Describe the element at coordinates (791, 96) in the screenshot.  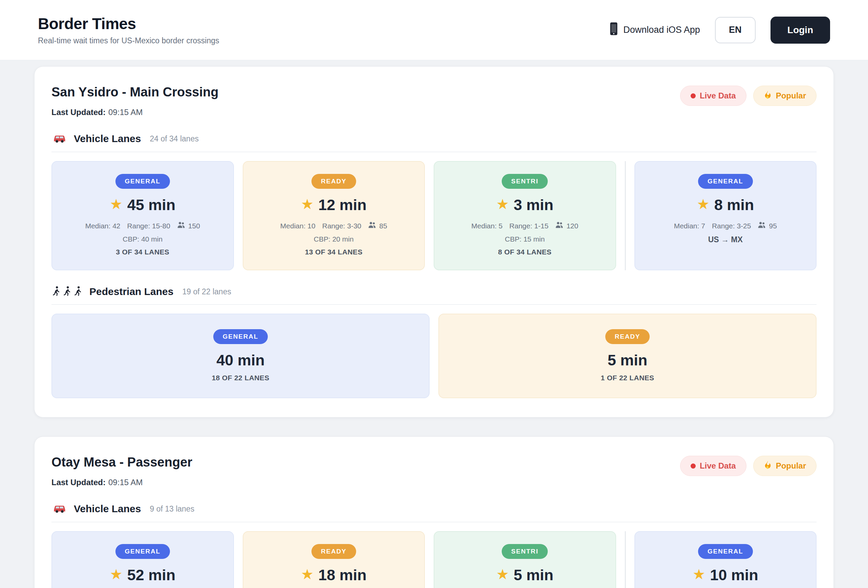
I see `popular-label: Popular` at that location.